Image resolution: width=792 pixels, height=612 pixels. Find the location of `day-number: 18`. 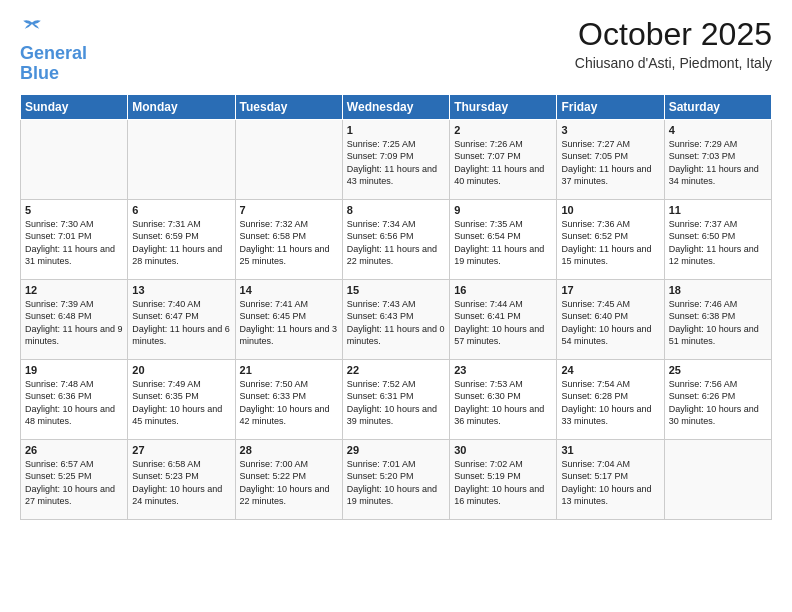

day-number: 18 is located at coordinates (718, 290).